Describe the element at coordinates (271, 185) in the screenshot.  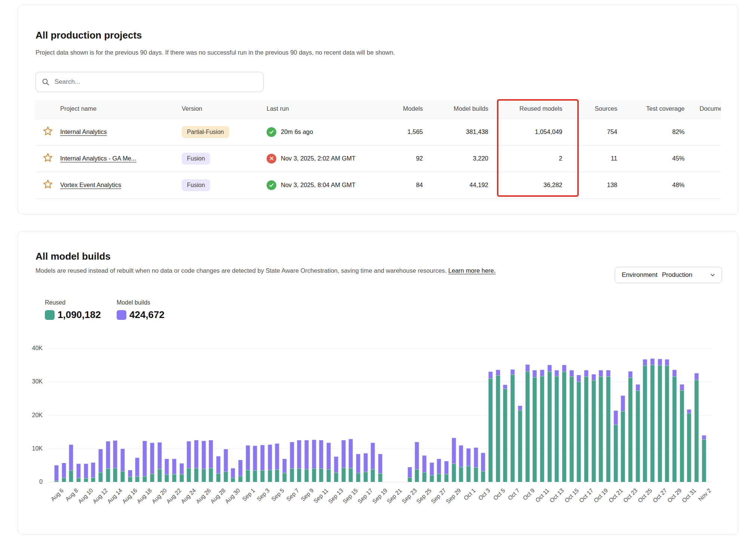
I see `check-icon` at that location.